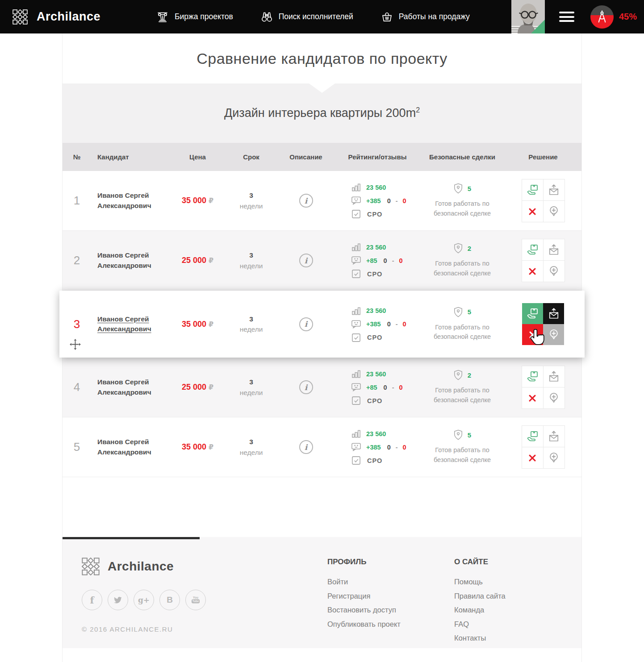 This screenshot has width=644, height=662. Describe the element at coordinates (127, 201) in the screenshot. I see `candidate-cell: Иванов Сергей Александрович` at that location.